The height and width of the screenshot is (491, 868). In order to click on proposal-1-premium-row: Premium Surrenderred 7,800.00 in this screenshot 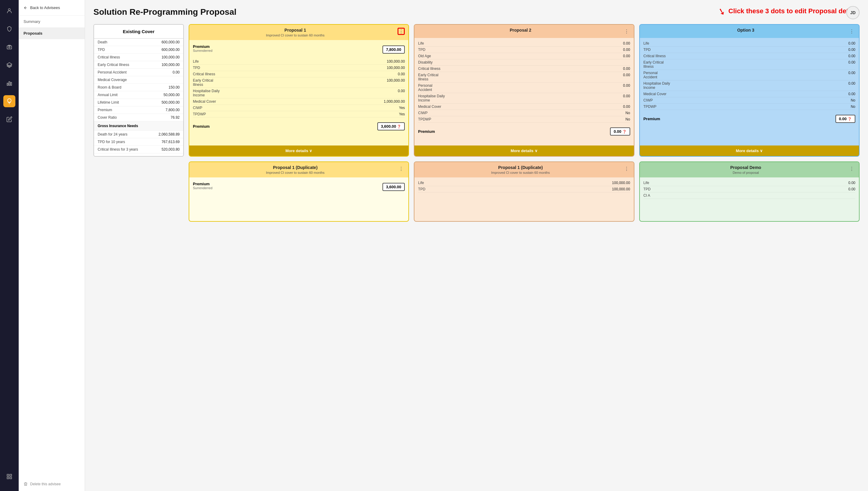, I will do `click(299, 50)`.